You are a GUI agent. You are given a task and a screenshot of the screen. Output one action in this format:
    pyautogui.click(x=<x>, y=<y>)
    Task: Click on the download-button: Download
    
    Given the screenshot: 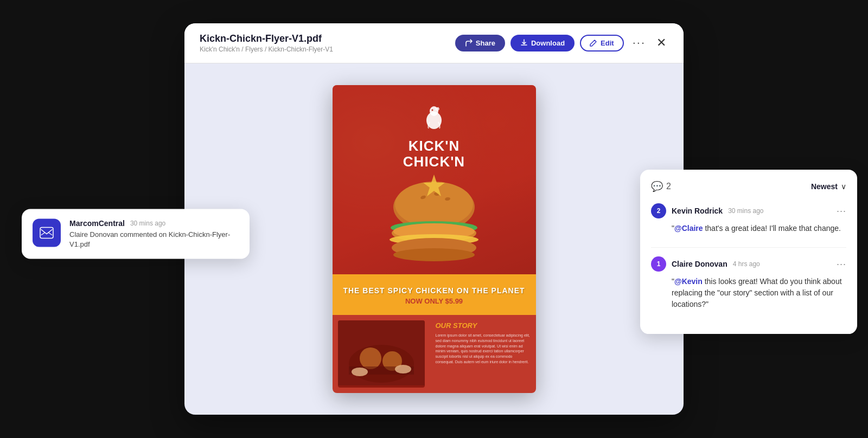 What is the action you would take?
    pyautogui.click(x=542, y=43)
    